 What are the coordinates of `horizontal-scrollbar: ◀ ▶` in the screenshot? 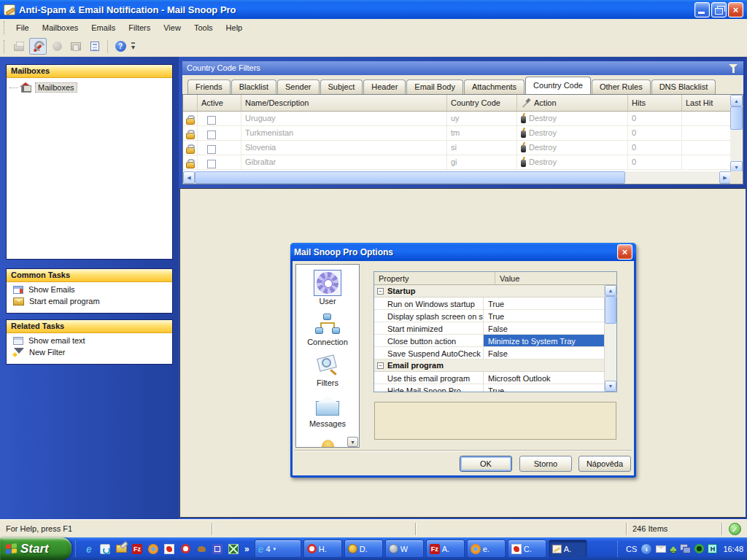 It's located at (457, 178).